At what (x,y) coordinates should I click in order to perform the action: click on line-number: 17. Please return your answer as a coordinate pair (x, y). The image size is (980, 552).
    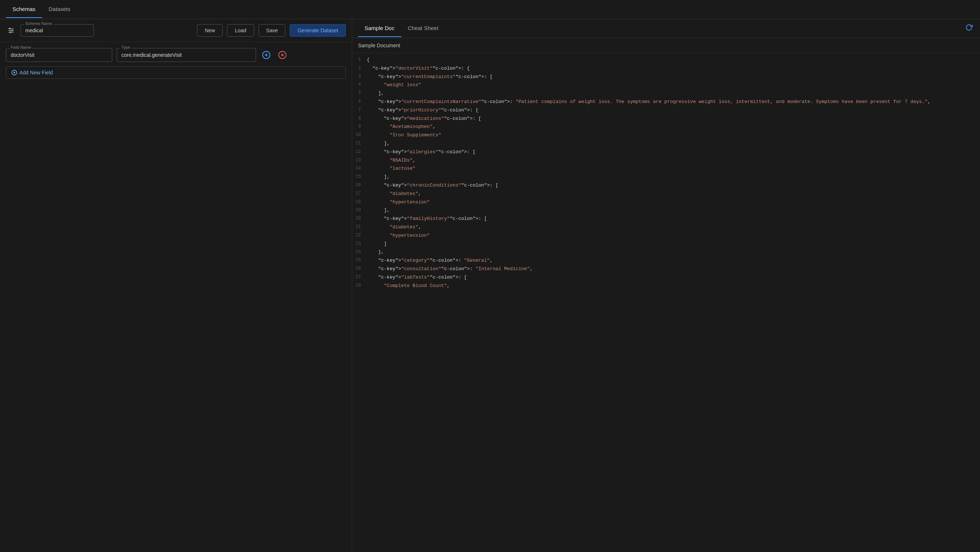
    Looking at the image, I should click on (360, 194).